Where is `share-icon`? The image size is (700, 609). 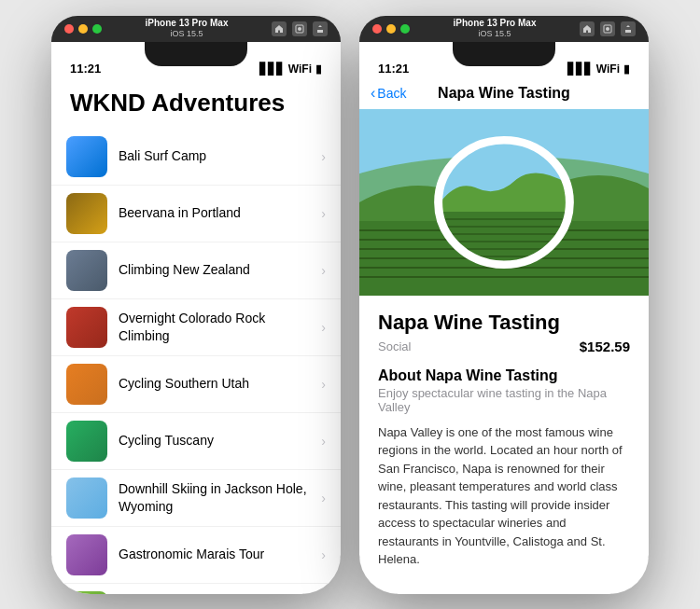 share-icon is located at coordinates (320, 29).